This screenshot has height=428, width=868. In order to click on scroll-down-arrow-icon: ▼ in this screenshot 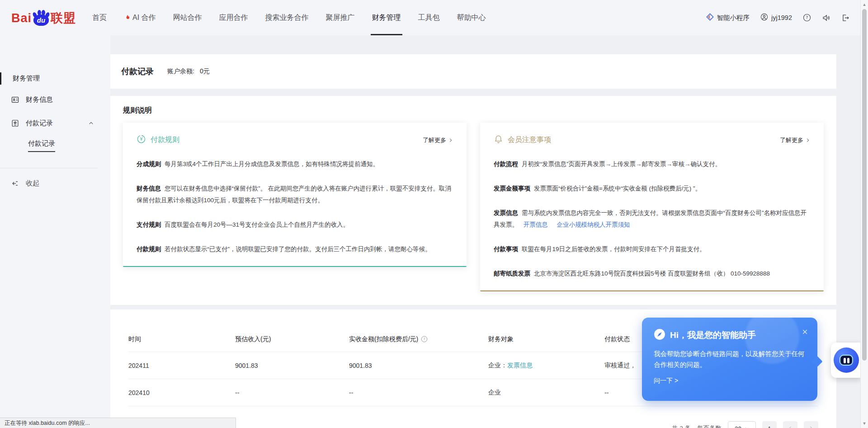, I will do `click(864, 423)`.